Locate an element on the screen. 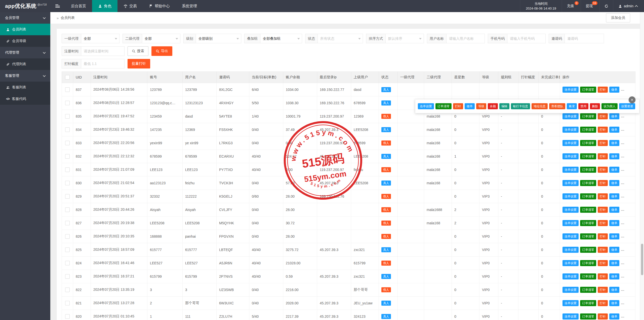 The width and height of the screenshot is (644, 320). popup-action-余额: 余额 is located at coordinates (493, 106).